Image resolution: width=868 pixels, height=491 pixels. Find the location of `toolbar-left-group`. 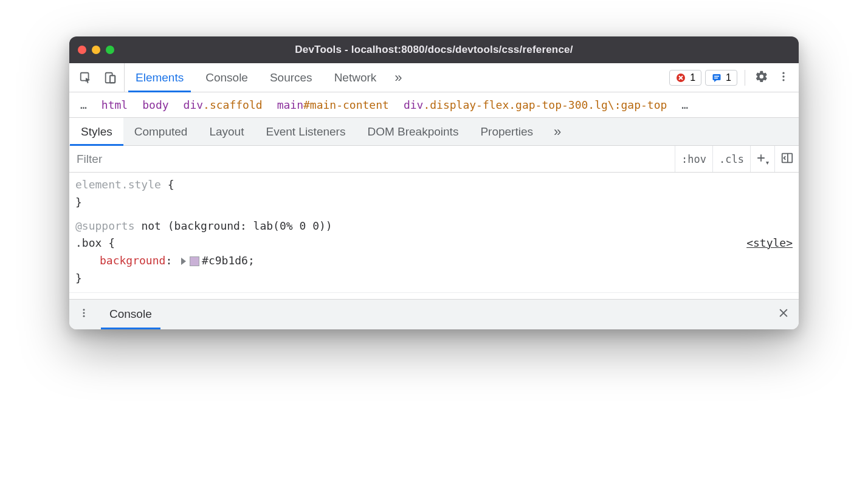

toolbar-left-group is located at coordinates (97, 78).